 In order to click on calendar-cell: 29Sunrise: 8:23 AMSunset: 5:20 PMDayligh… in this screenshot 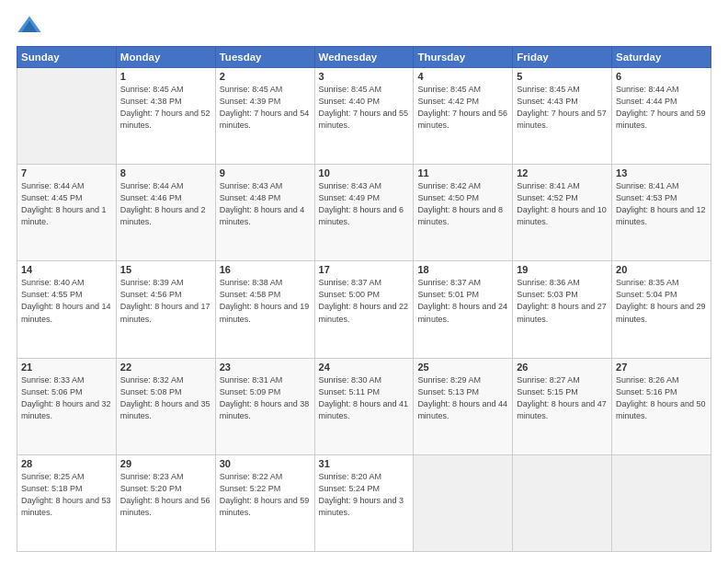, I will do `click(165, 502)`.